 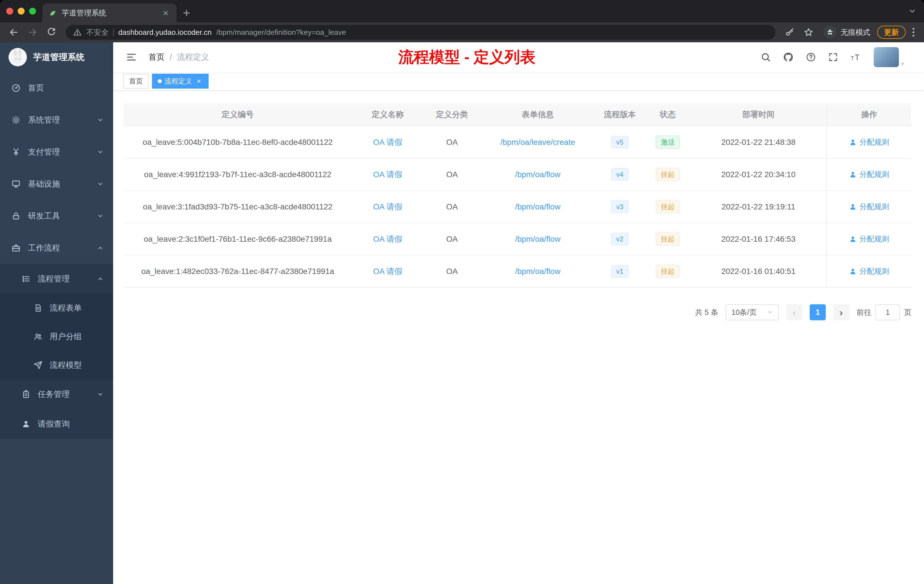 What do you see at coordinates (467, 57) in the screenshot?
I see `page-annotation: 流程模型 - 定义列表` at bounding box center [467, 57].